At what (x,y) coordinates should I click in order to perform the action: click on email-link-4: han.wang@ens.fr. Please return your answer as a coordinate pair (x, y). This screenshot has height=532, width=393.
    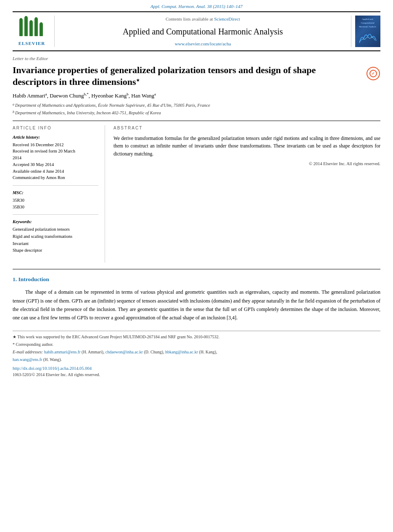
    Looking at the image, I should click on (27, 360).